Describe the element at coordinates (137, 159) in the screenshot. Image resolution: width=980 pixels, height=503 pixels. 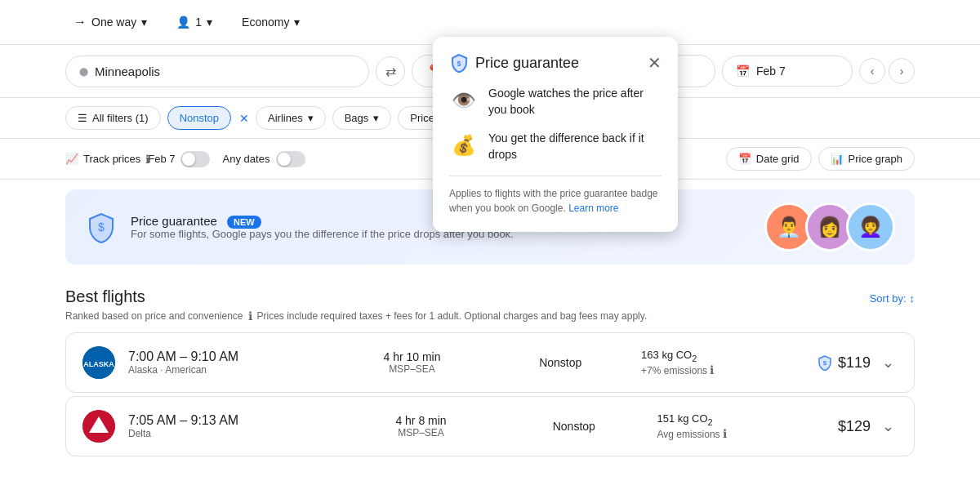
I see `track-prices-area: 📈 Track prices ℹ Feb 7` at that location.